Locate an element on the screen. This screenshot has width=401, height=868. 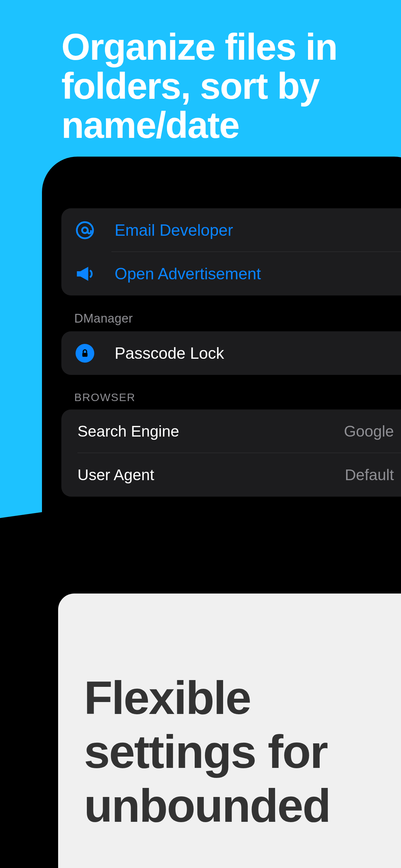
dmanager-group: Passcode Lock is located at coordinates (231, 353).